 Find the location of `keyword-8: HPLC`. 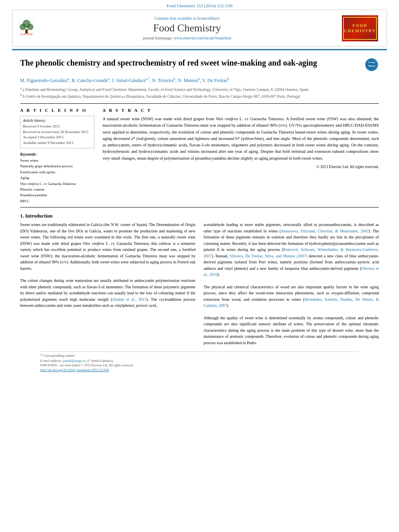

keyword-8: HPLC is located at coordinates (57, 201).